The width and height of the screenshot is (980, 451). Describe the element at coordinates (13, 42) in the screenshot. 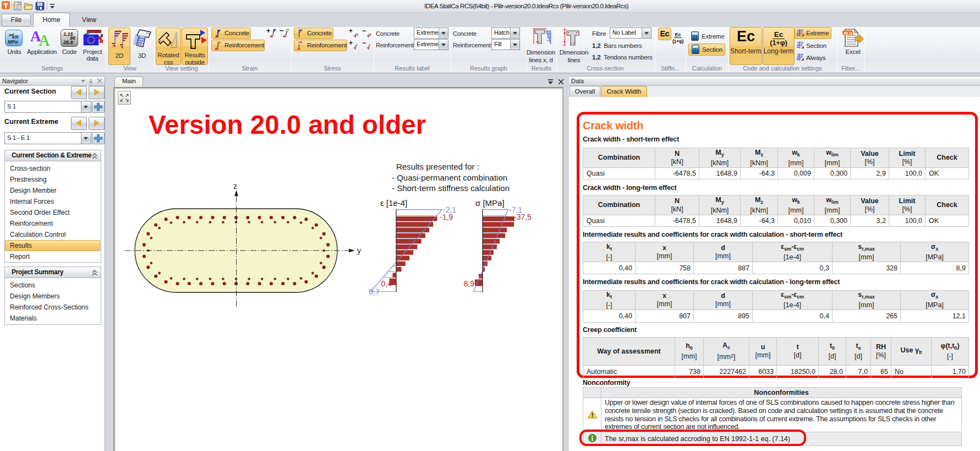

I see `svg-text: MPa` at that location.